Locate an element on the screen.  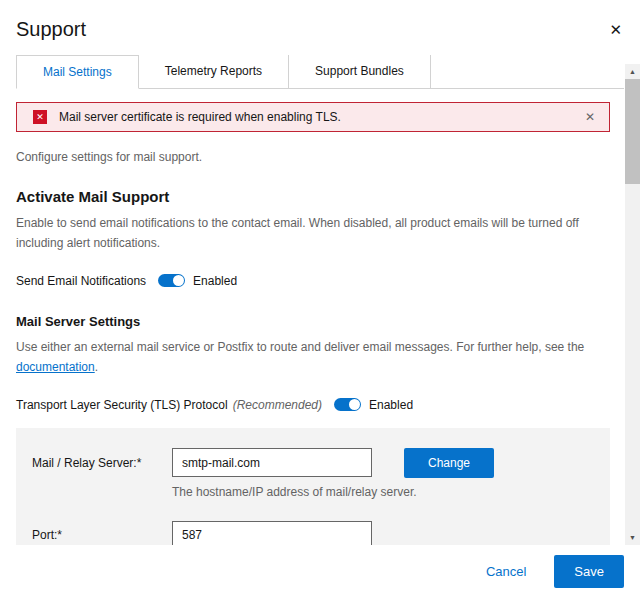
change-button: Change is located at coordinates (449, 463).